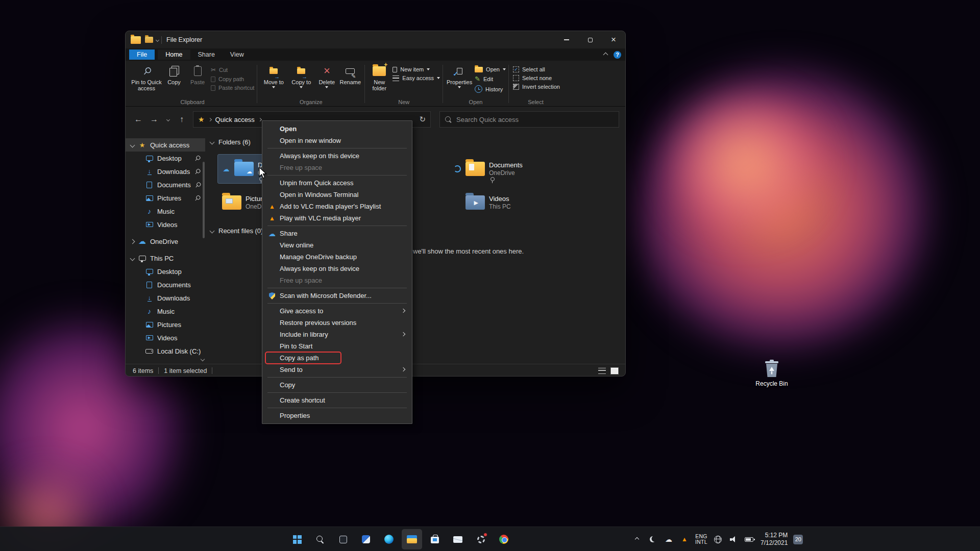 Image resolution: width=980 pixels, height=551 pixels. What do you see at coordinates (337, 195) in the screenshot?
I see `menu-item-open-in-windows-terminal: Open in Windows Terminal` at bounding box center [337, 195].